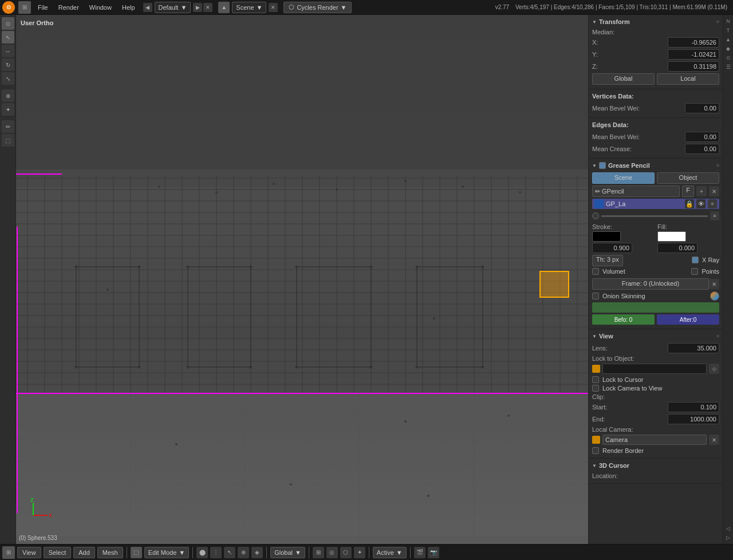 This screenshot has height=560, width=733. Describe the element at coordinates (8, 140) in the screenshot. I see `tool-measure-btn: ⬚` at that location.